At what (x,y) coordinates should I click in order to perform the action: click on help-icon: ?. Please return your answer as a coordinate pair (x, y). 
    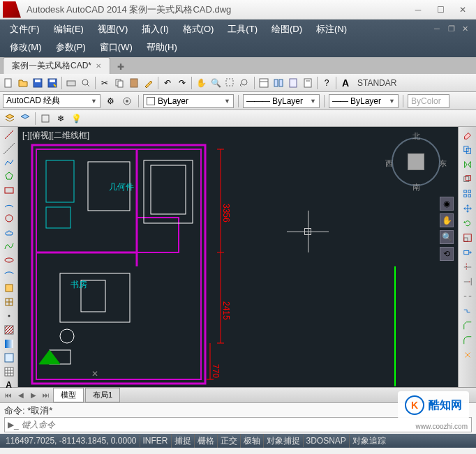
    Looking at the image, I should click on (327, 83).